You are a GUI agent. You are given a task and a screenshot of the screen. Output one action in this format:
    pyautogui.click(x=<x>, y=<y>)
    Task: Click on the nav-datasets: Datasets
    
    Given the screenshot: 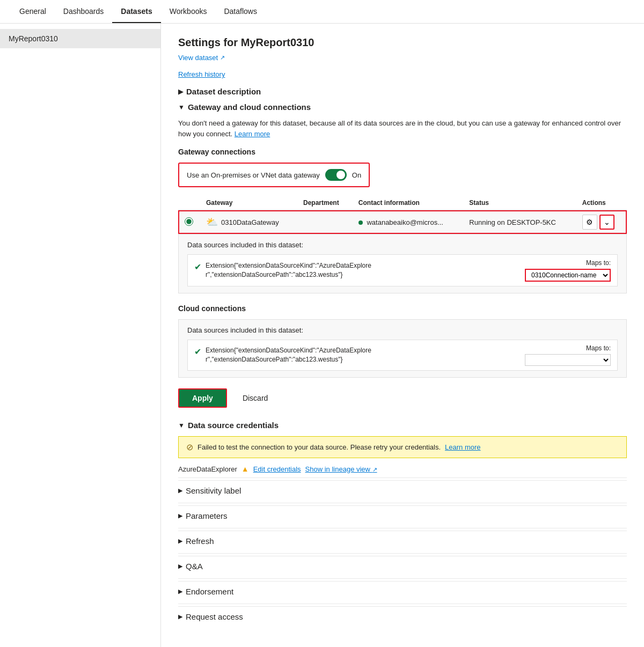 What is the action you would take?
    pyautogui.click(x=136, y=12)
    